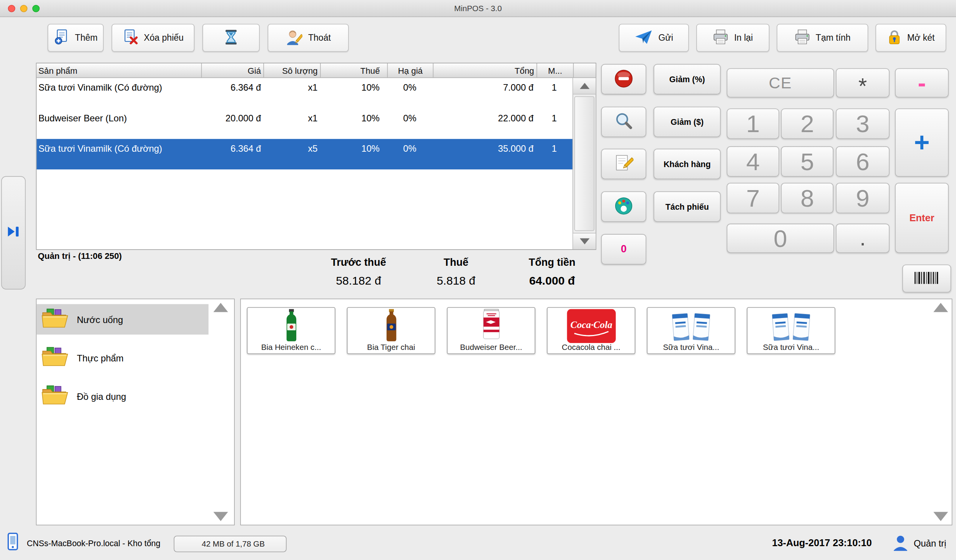 The height and width of the screenshot is (560, 956). What do you see at coordinates (802, 38) in the screenshot?
I see `printer-icon` at bounding box center [802, 38].